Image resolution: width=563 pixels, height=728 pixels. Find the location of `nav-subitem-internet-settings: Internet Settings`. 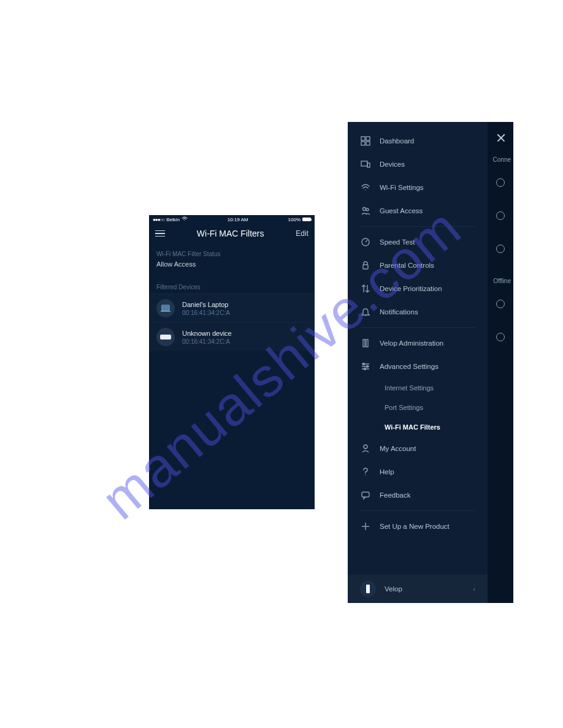

nav-subitem-internet-settings: Internet Settings is located at coordinates (418, 388).